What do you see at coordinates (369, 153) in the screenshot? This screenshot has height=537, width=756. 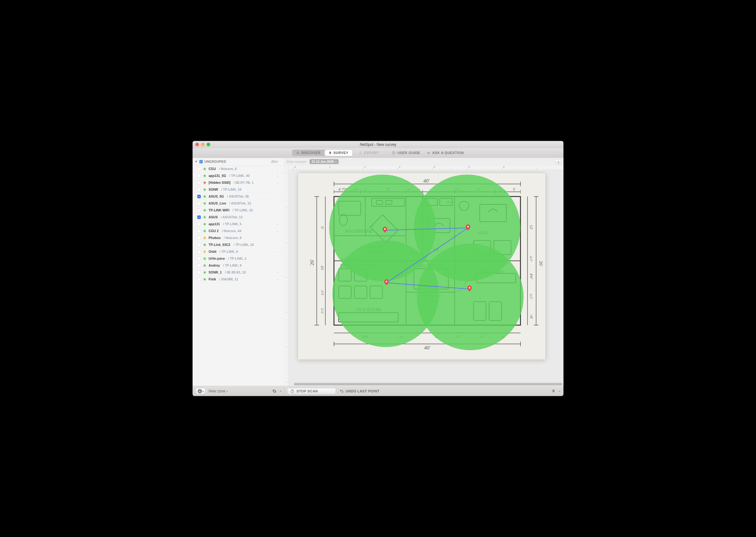 I see `export-button: EXPORT` at bounding box center [369, 153].